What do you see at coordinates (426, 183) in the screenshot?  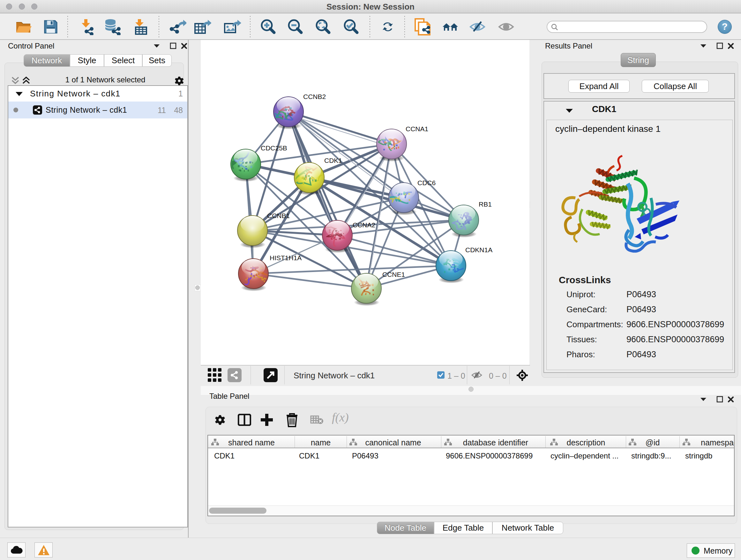 I see `svg-text: CDC6` at bounding box center [426, 183].